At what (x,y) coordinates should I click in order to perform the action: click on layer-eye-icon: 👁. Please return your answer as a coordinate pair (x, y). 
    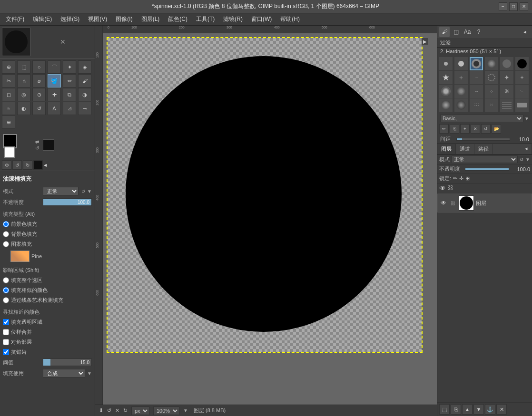
    Looking at the image, I should click on (443, 188).